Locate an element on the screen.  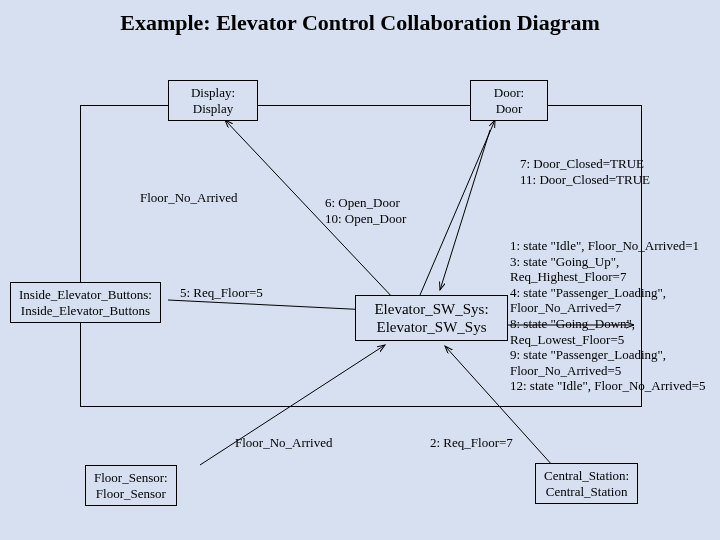
label-open-door: 6: Open_Door10: Open_Door is located at coordinates (366, 210).